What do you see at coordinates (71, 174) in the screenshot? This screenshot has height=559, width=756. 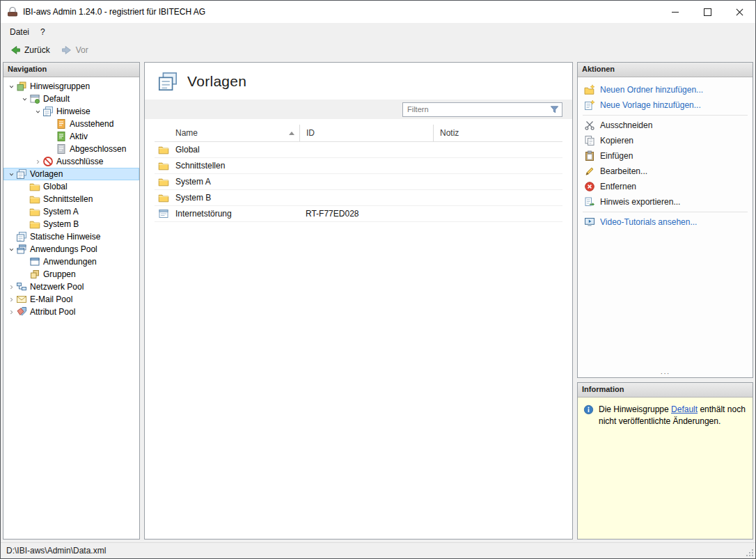 I see `tree-item-vorlagen: Vorlagen` at bounding box center [71, 174].